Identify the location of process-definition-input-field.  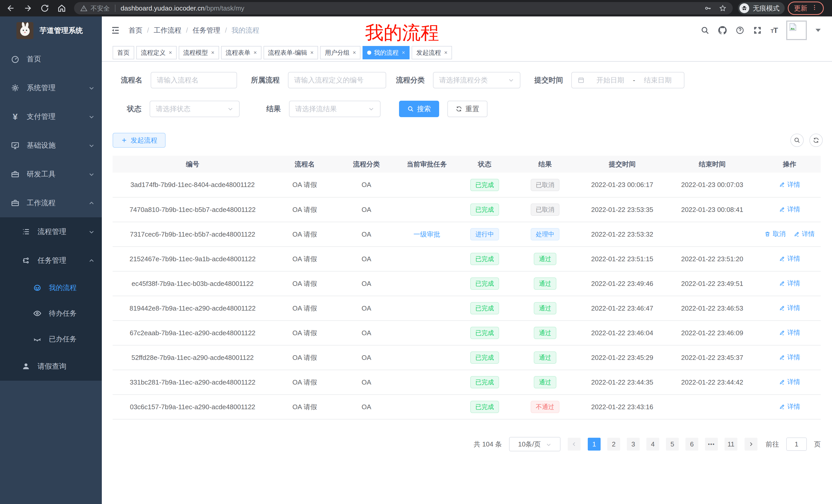
(337, 80).